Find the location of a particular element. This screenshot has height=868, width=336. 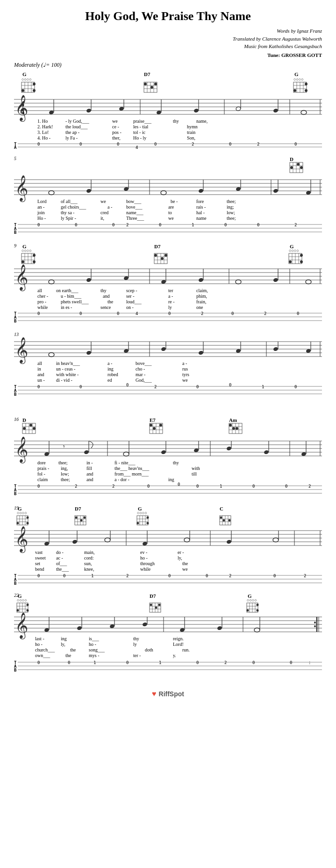

svg-text: from___ morn___ is located at coordinates (132, 474).